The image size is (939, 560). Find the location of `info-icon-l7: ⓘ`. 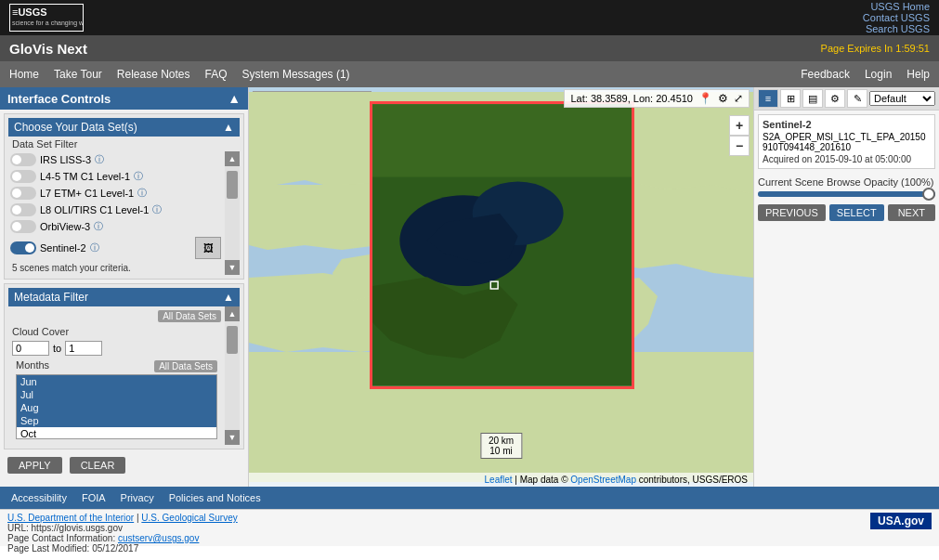

info-icon-l7: ⓘ is located at coordinates (142, 193).